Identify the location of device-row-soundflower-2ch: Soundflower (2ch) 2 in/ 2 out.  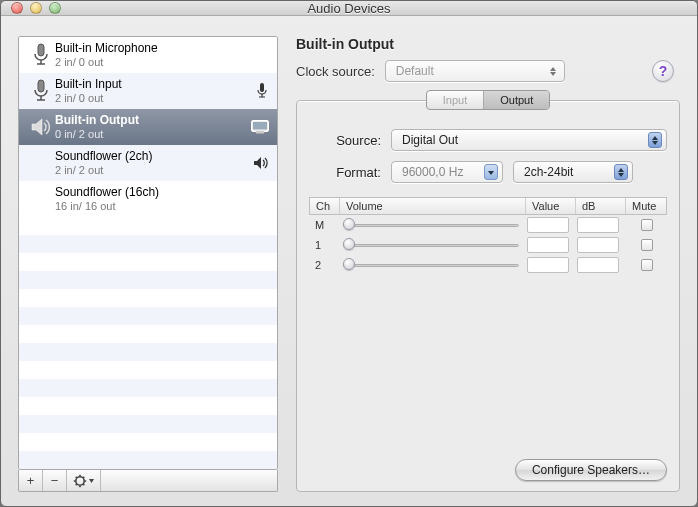
(148, 163).